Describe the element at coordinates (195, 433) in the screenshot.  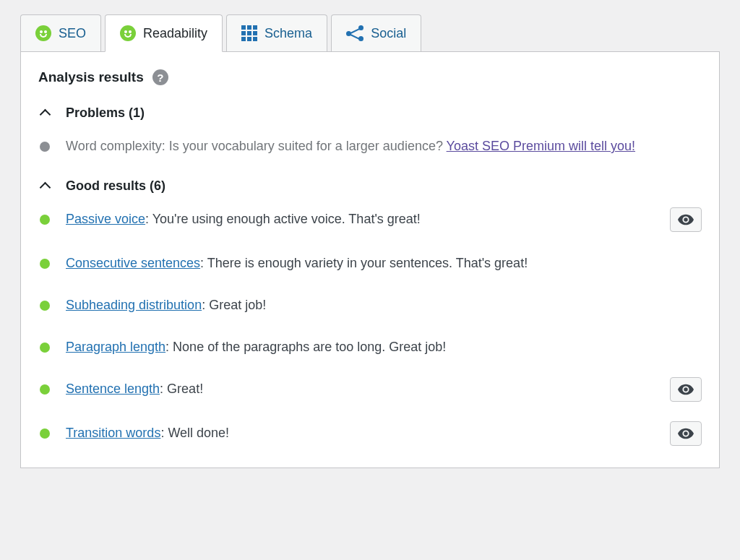
I see `good-suffix: : Well done!` at that location.